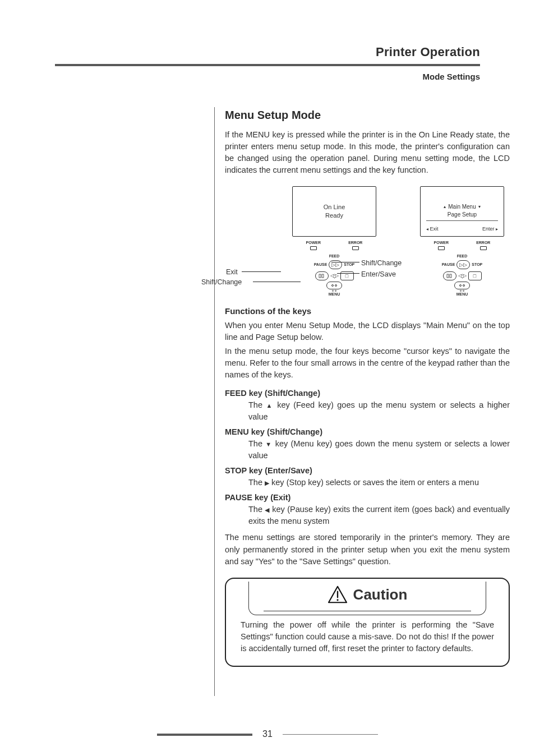  Describe the element at coordinates (367, 498) in the screenshot. I see `pause-key-title: PAUSE key (Exit)` at that location.